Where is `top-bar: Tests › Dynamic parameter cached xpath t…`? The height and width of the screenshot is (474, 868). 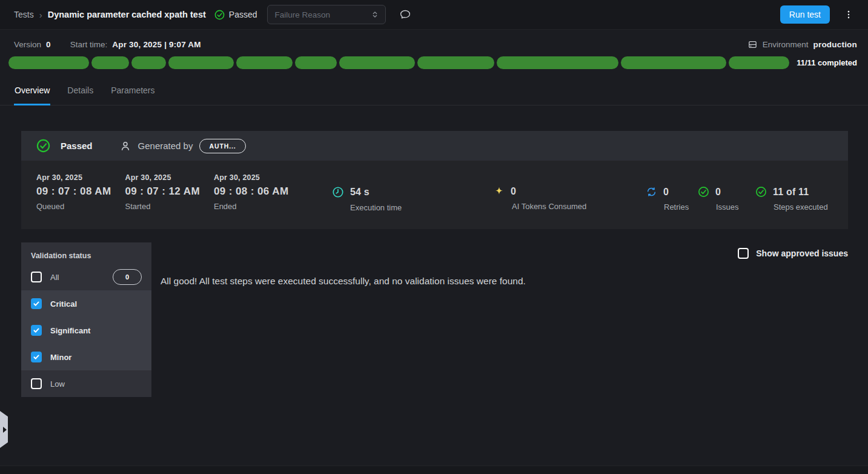
top-bar: Tests › Dynamic parameter cached xpath t… is located at coordinates (434, 15).